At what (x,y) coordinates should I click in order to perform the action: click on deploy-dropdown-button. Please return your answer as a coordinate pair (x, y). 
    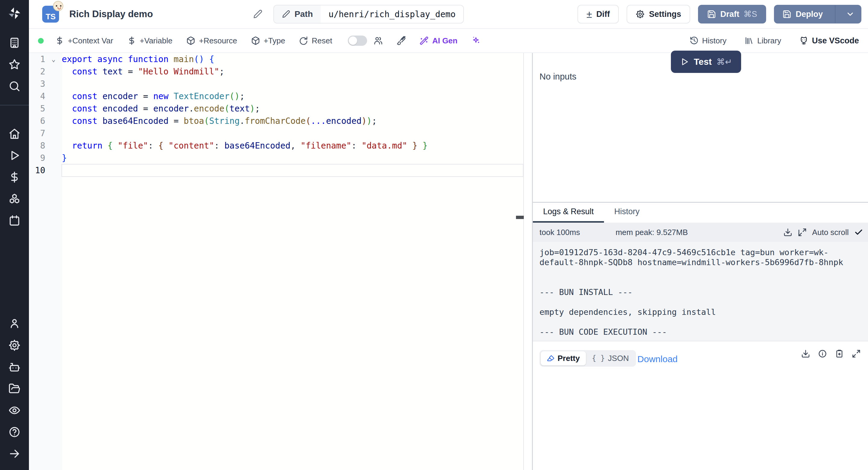
    Looking at the image, I should click on (850, 14).